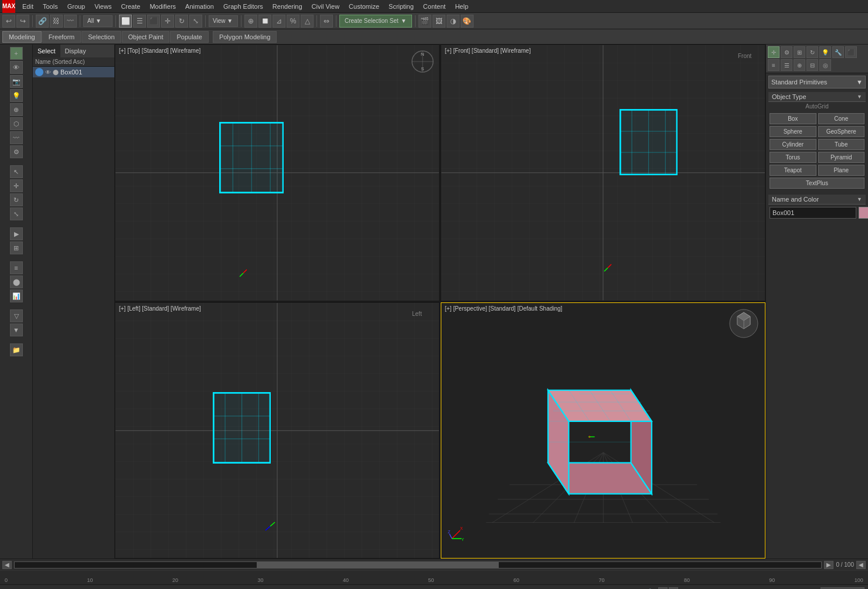 This screenshot has width=868, height=589. What do you see at coordinates (439, 21) in the screenshot?
I see `render-frame-btn: 🖼` at bounding box center [439, 21].